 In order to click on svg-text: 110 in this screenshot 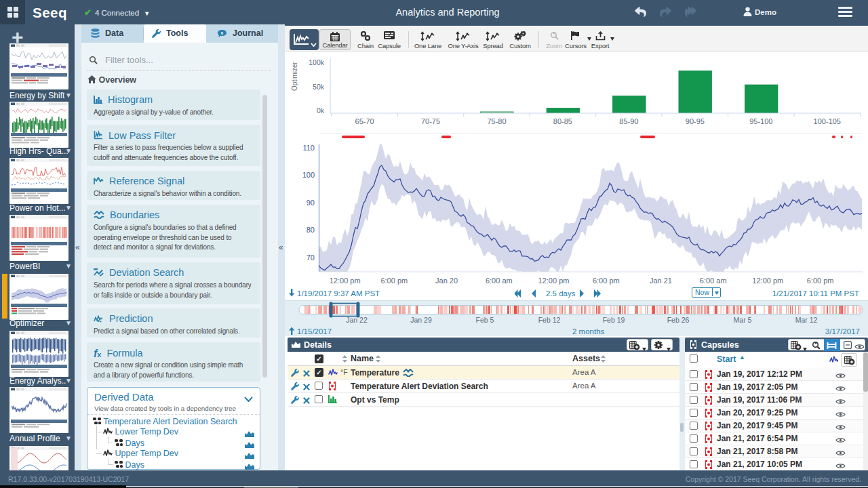, I will do `click(309, 148)`.